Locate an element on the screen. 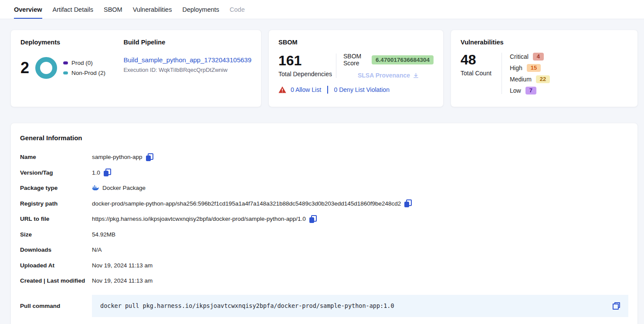 This screenshot has width=644, height=324. info-label: Name is located at coordinates (56, 157).